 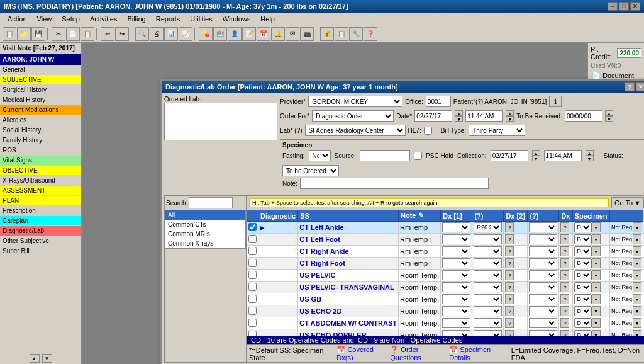 I want to click on tb-btn-5: 📄, so click(x=73, y=34).